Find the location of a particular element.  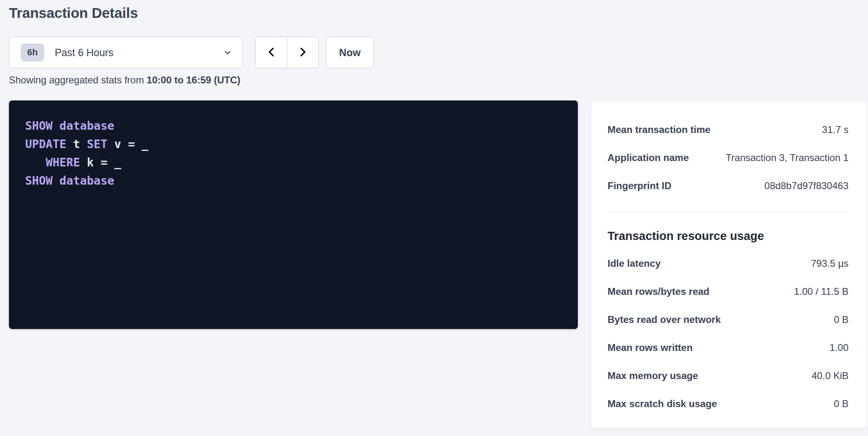

stat-value: 1.00 is located at coordinates (839, 348).